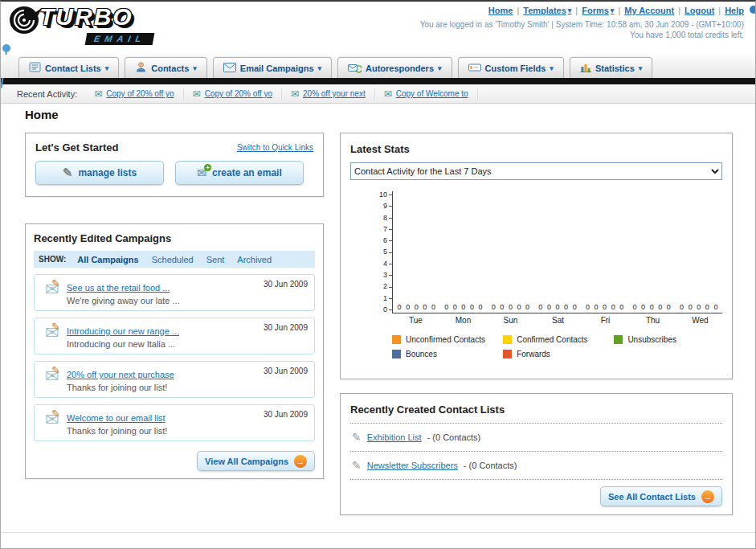 This screenshot has width=756, height=549. What do you see at coordinates (215, 260) in the screenshot?
I see `filter-sent: Sent` at bounding box center [215, 260].